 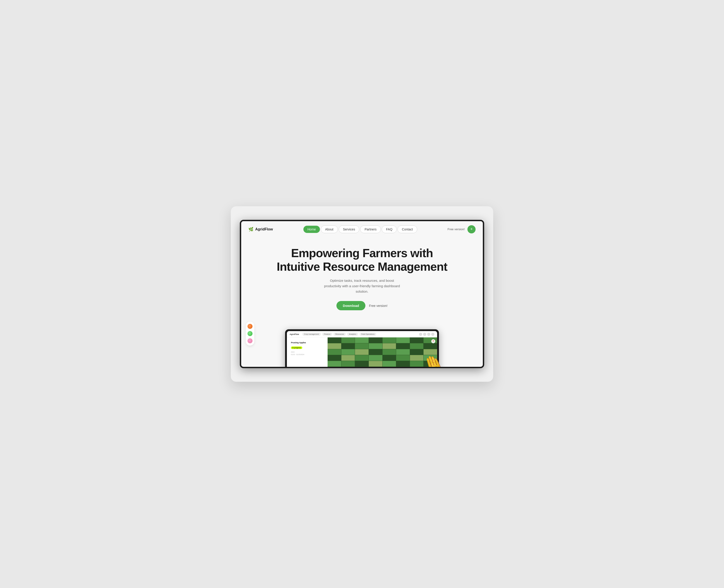 I want to click on tablet-tab-crop: Crop management, so click(x=312, y=334).